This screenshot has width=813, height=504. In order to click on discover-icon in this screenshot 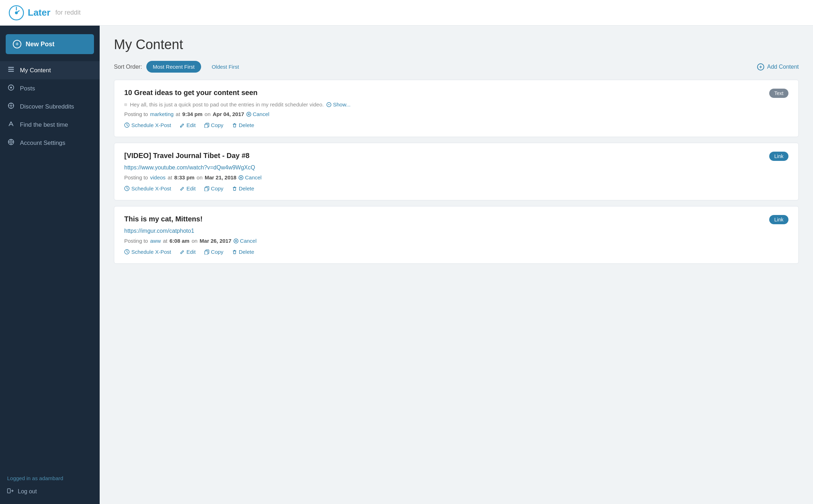, I will do `click(11, 107)`.